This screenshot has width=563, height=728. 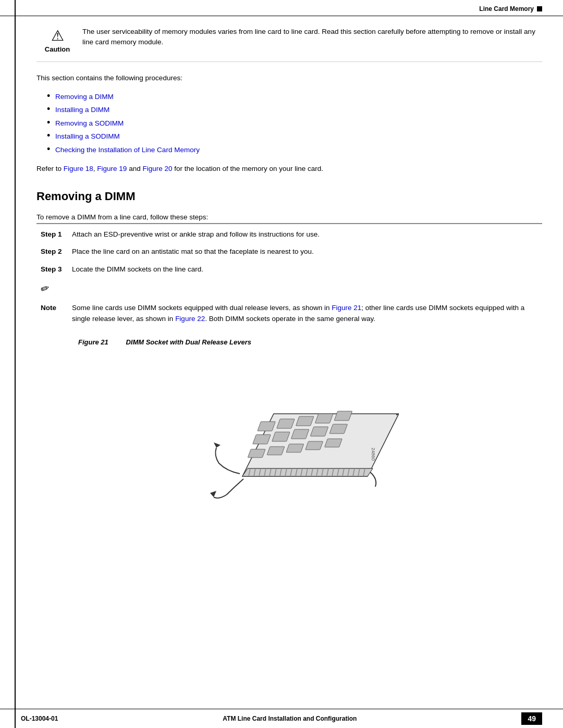 I want to click on figure-caption-text: DIMM Socket with Dual Release Levers, so click(x=189, y=342).